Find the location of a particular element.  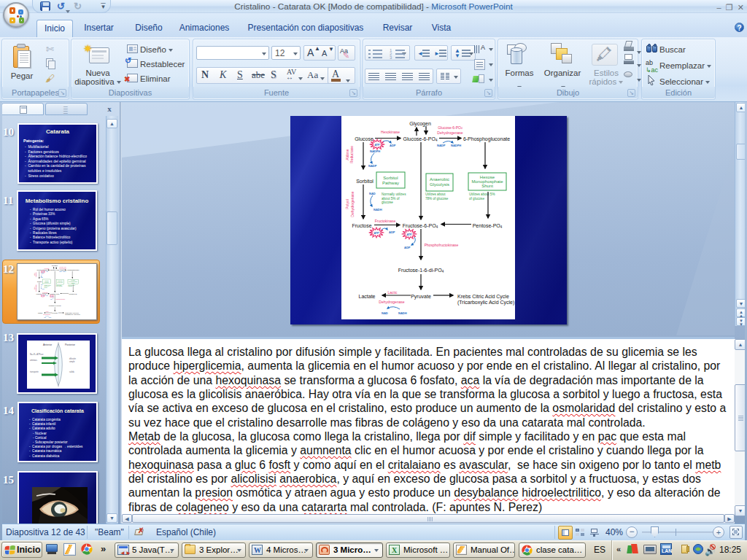

svg-text: Normally utilizes is located at coordinates (394, 194).